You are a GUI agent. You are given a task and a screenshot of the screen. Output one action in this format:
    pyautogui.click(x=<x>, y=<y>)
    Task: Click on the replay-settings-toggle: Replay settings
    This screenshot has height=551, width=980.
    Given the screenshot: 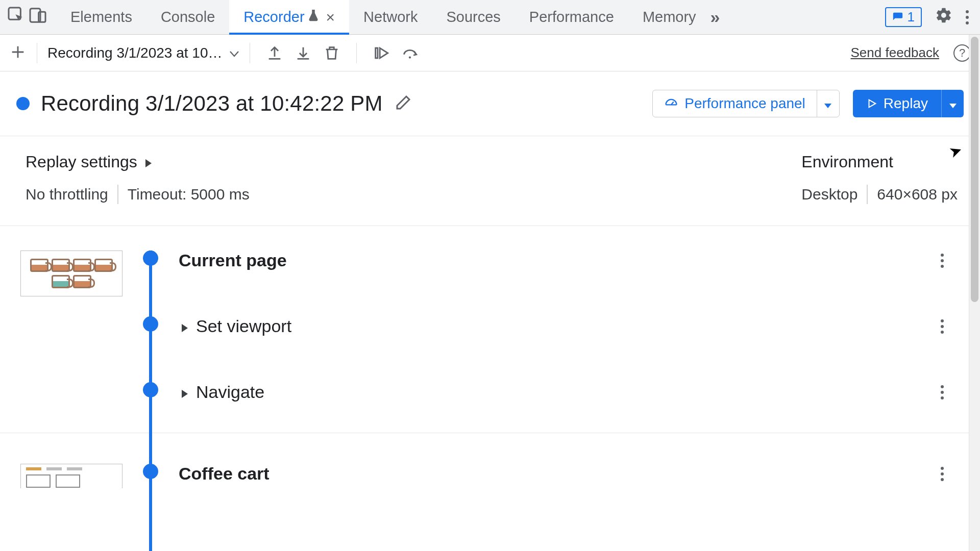 What is the action you would take?
    pyautogui.click(x=138, y=162)
    